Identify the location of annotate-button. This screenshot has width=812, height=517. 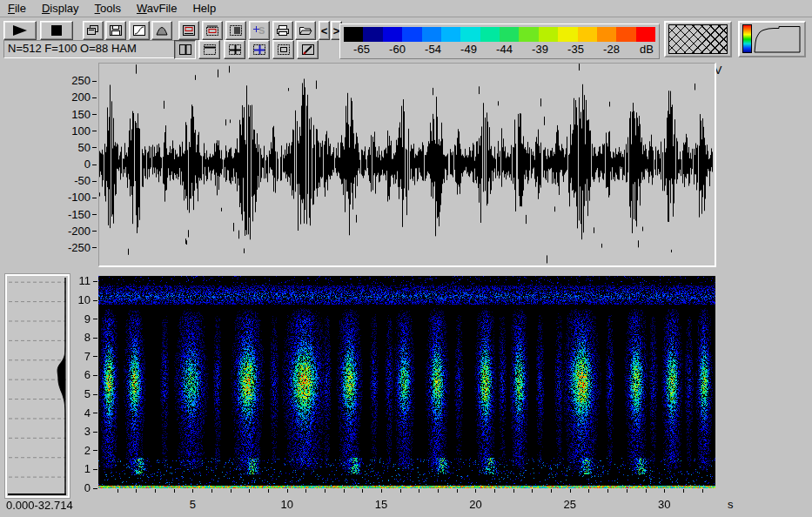
(308, 50).